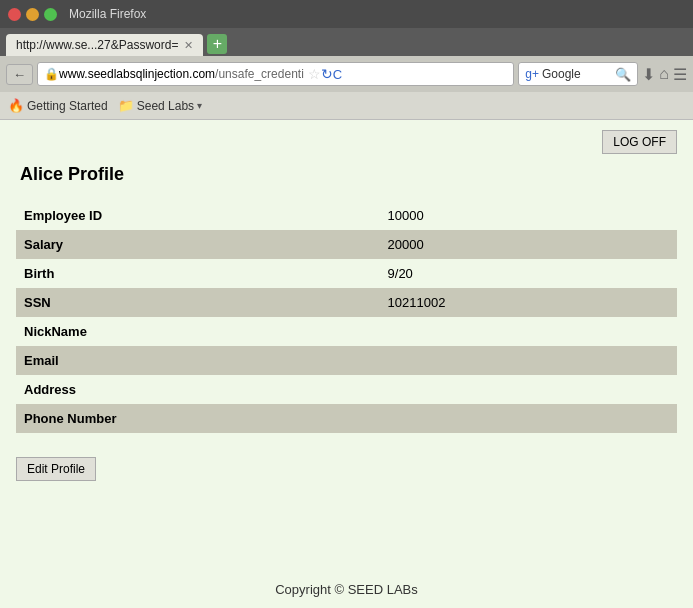  What do you see at coordinates (680, 74) in the screenshot?
I see `menu-icon: ☰` at bounding box center [680, 74].